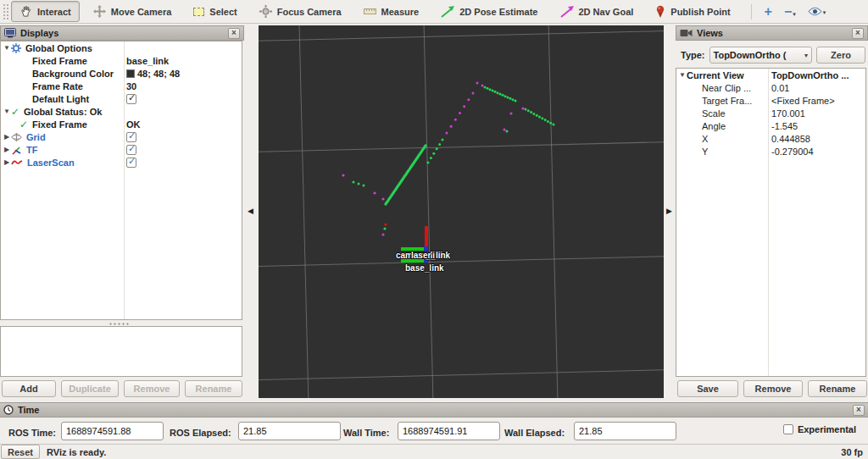 The image size is (868, 459). I want to click on view-row-scale: Scale170.001, so click(771, 113).